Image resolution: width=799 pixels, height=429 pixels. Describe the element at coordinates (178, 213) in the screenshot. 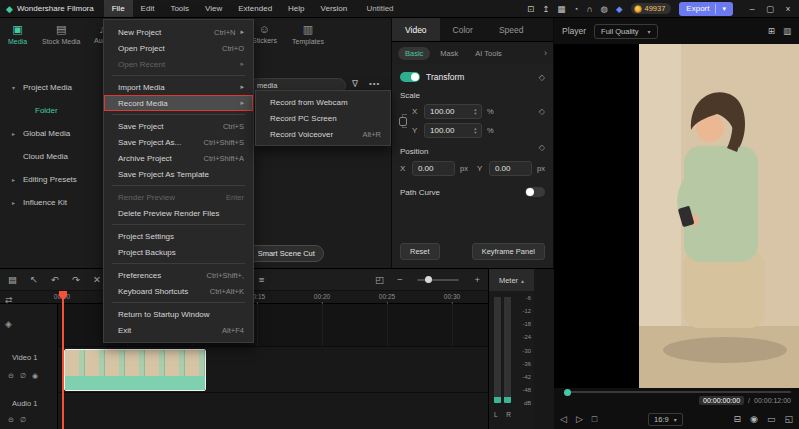

I see `menu-item-delete-preview-render-files: Delete Preview Render Files` at that location.